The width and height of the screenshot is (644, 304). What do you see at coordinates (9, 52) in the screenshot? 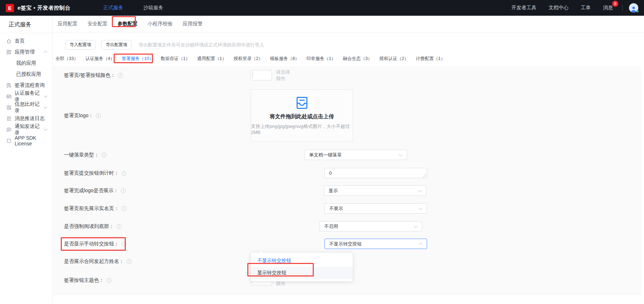
I see `app-grid-icon` at bounding box center [9, 52].